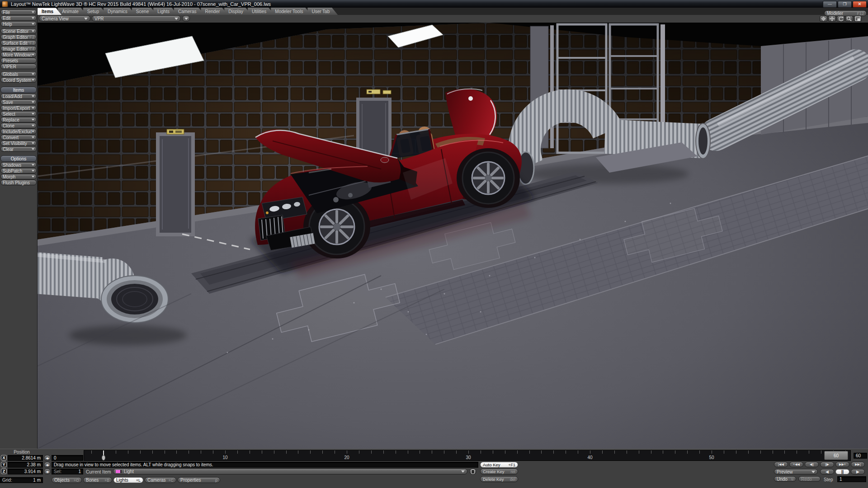  Describe the element at coordinates (145, 11) in the screenshot. I see `tab-scene: Scene` at that location.